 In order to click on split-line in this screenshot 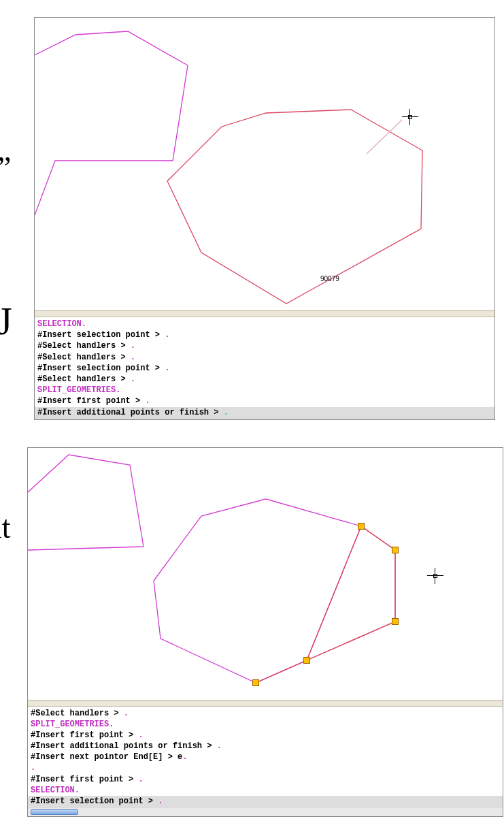, I will do `click(384, 137)`.